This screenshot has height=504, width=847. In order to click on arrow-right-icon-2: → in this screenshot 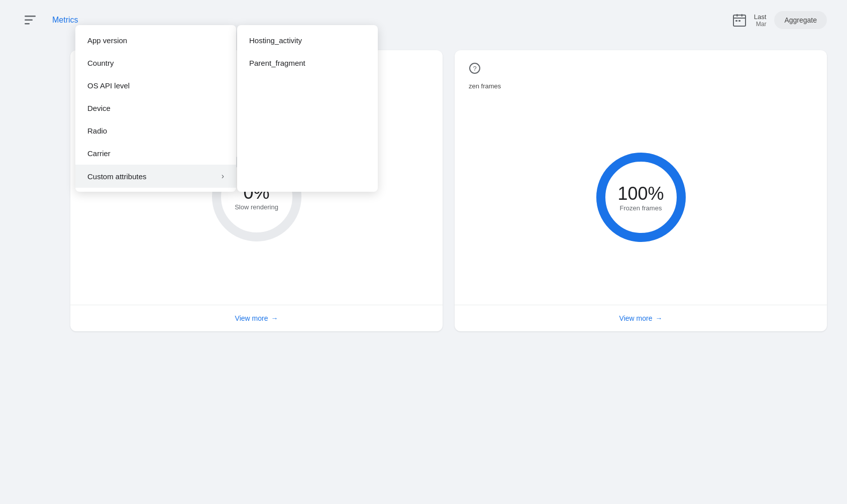, I will do `click(659, 318)`.